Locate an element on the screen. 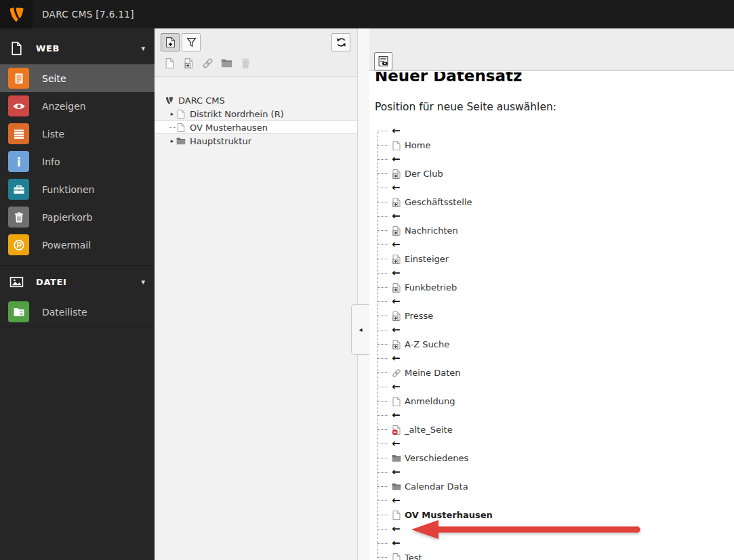 Image resolution: width=734 pixels, height=560 pixels. sidebar-item-label: Info is located at coordinates (52, 162).